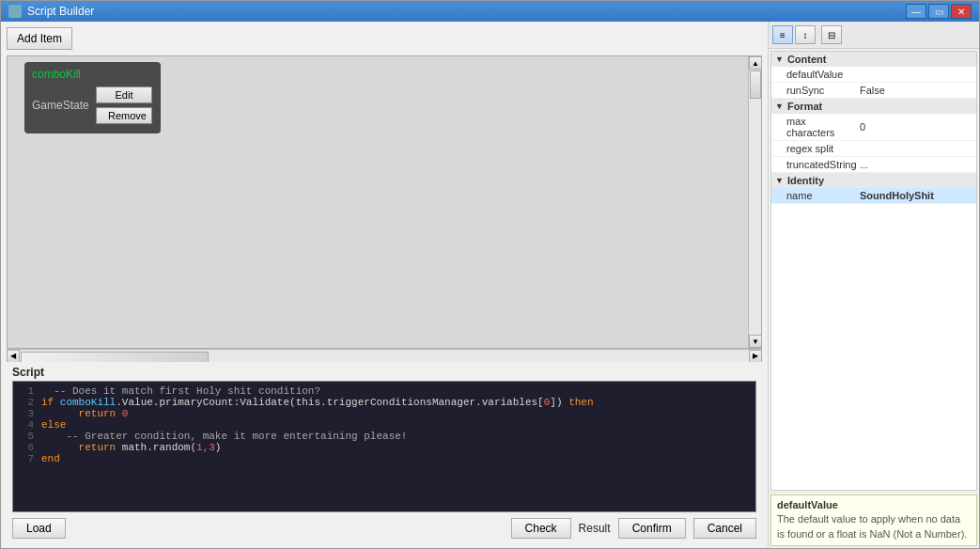 The image size is (980, 549). I want to click on collapse-icon-format: ▼, so click(780, 106).